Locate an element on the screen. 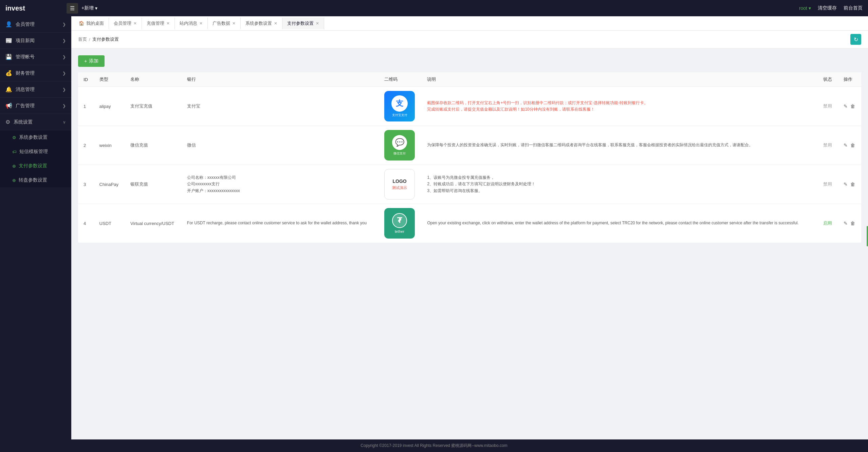 Image resolution: width=868 pixels, height=452 pixels. tabs-bar: 🏠 我的桌面 会员管理 ✕ 充值管理 ✕ 站内消息 ✕ 广告数据 ✕ 系统参数设… is located at coordinates (470, 23).